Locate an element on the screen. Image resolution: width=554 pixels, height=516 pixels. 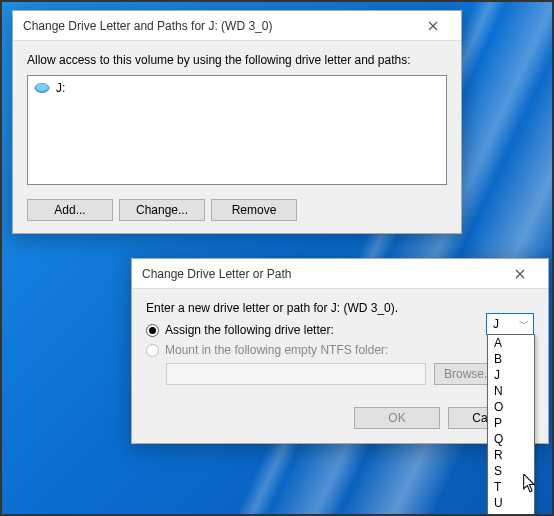
dropdown-option: T is located at coordinates (511, 487).